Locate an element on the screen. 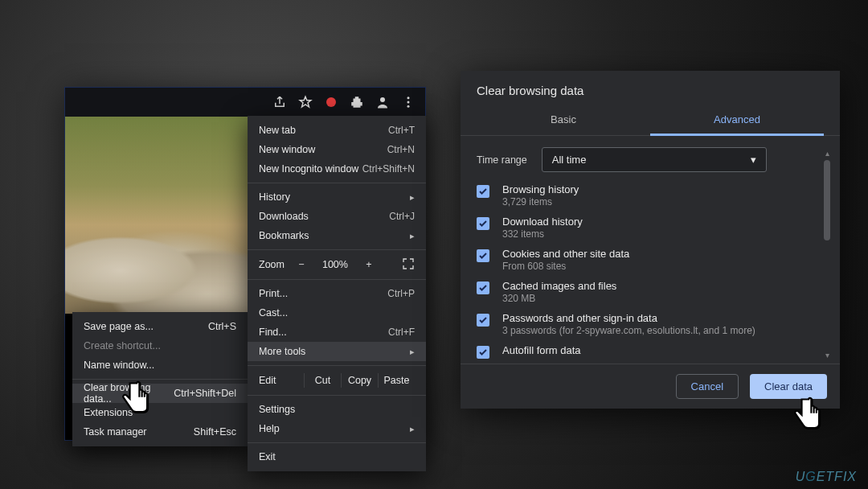 This screenshot has width=868, height=489. option-row: Download history332 items is located at coordinates (648, 228).